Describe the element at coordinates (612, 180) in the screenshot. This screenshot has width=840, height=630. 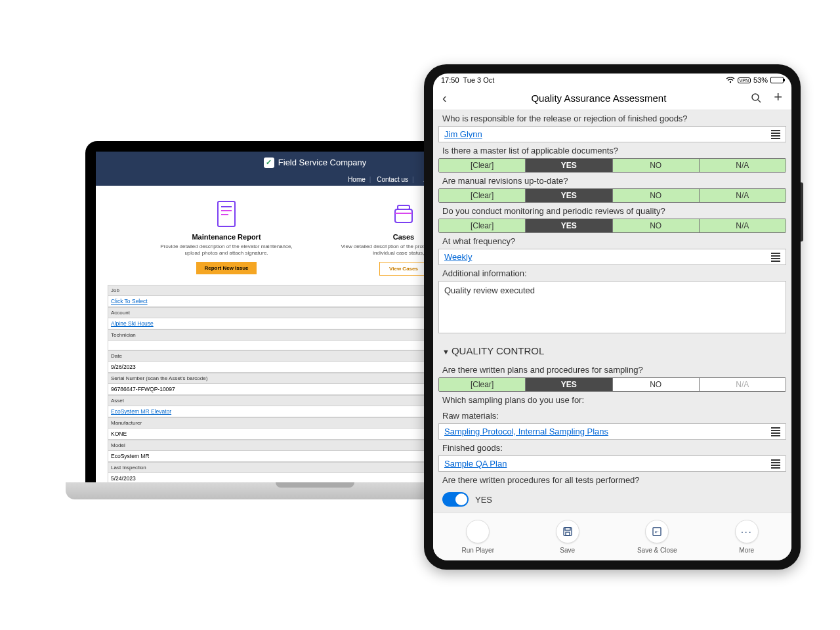
I see `question-label: Are manual revisions up-to-date?` at that location.